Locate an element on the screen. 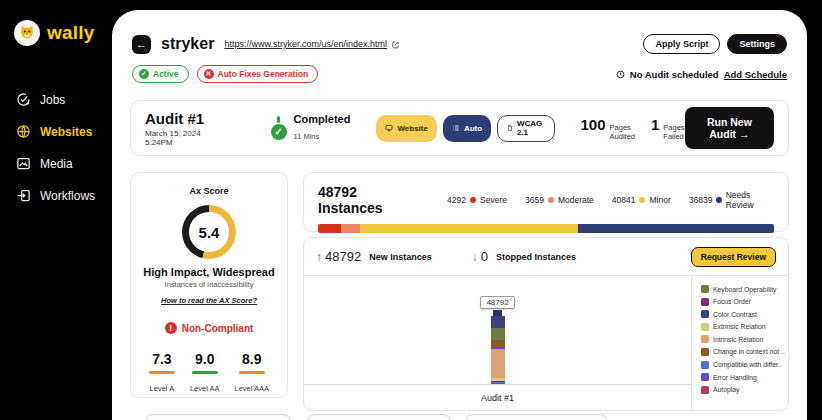 This screenshot has width=822, height=420. list-icon is located at coordinates (456, 128).